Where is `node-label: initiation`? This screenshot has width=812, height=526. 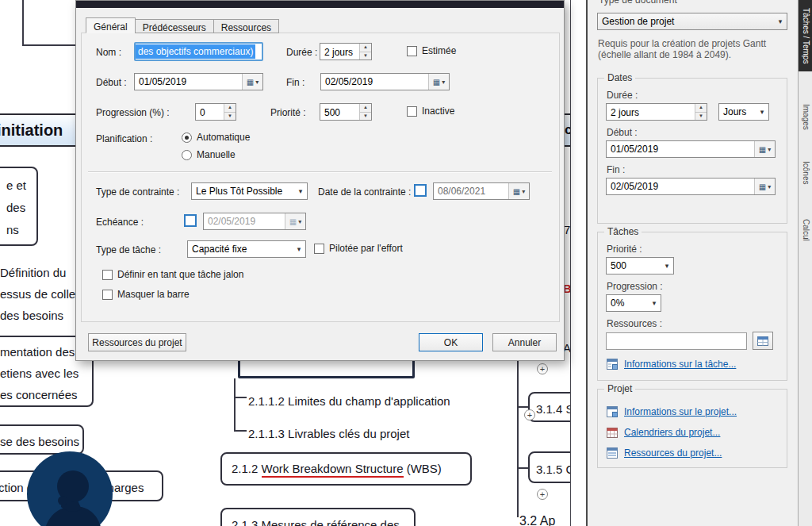 node-label: initiation is located at coordinates (32, 130).